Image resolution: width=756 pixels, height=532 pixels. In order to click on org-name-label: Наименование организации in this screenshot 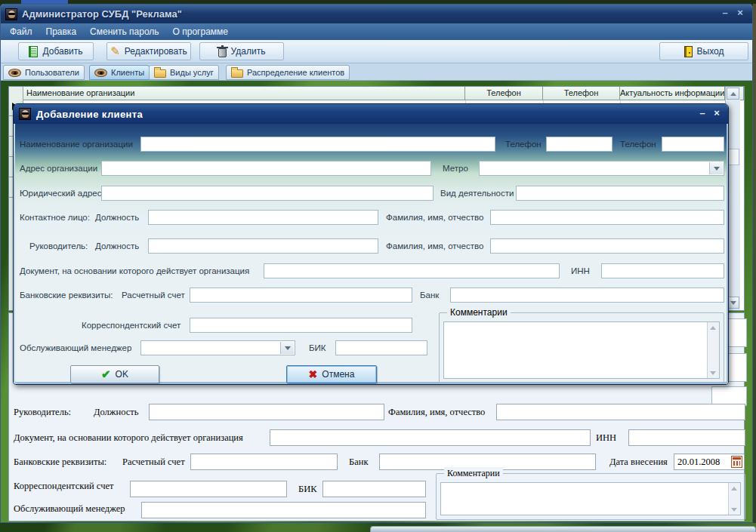, I will do `click(76, 144)`.